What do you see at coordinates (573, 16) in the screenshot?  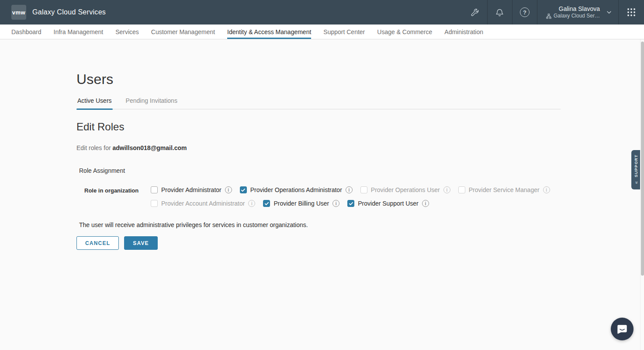 I see `user-org-line: Galaxy Cloud Ser…` at bounding box center [573, 16].